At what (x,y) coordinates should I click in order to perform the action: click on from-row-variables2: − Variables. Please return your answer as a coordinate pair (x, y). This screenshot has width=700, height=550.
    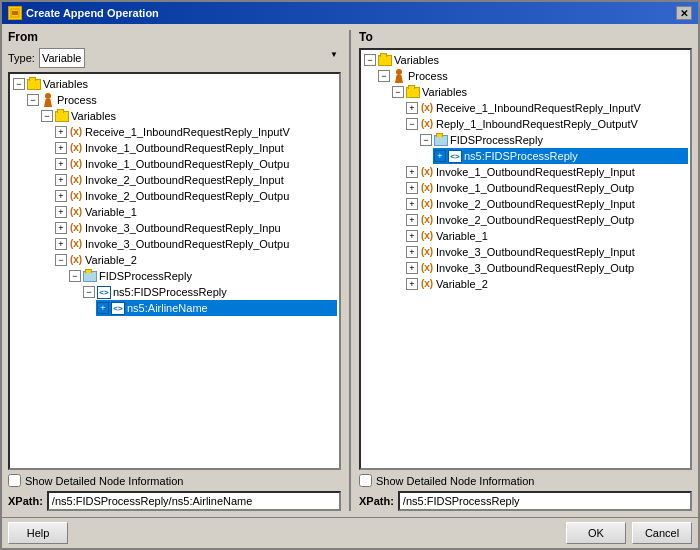
    Looking at the image, I should click on (188, 116).